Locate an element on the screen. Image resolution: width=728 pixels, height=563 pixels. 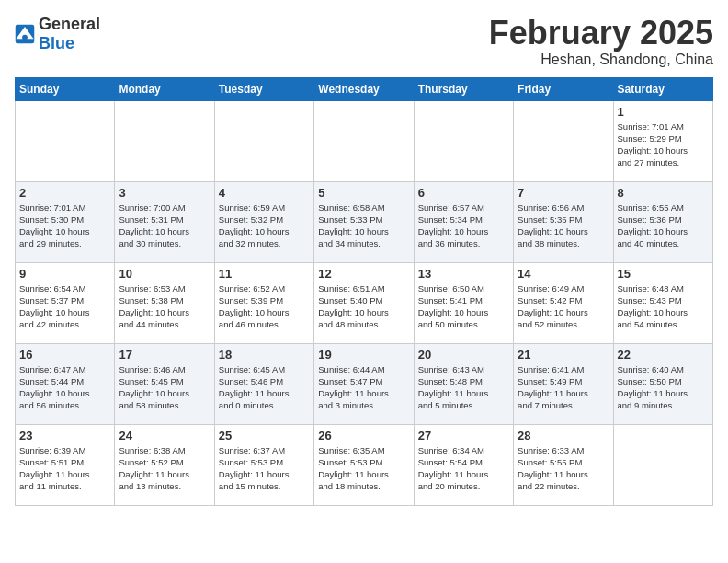
day-info: Sunrise: 6:34 AM Sunset: 5:54 PM Dayligh… is located at coordinates (463, 469).